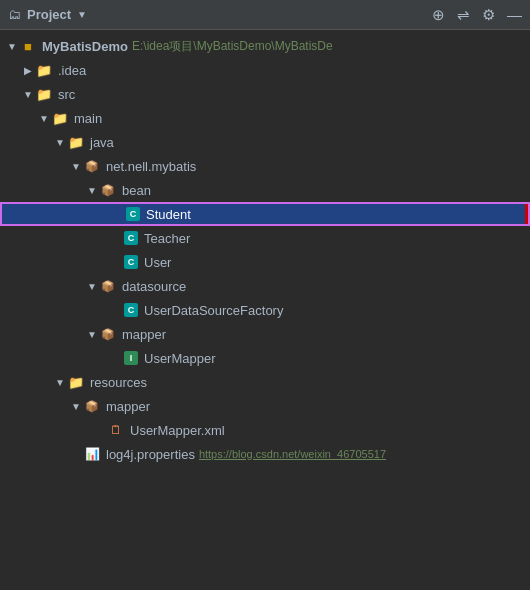  I want to click on tree-item-datasource: 📦 datasource, so click(265, 286).